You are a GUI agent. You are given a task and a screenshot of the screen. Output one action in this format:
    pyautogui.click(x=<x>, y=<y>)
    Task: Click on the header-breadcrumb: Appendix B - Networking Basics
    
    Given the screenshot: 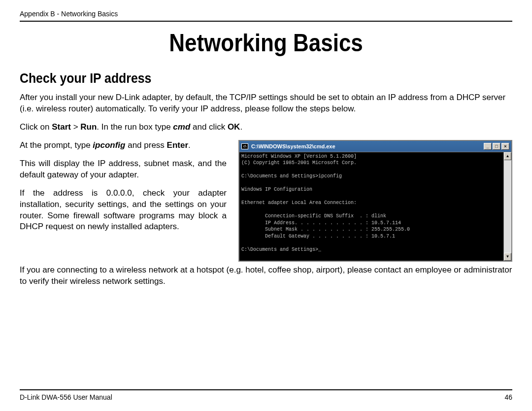 What is the action you would take?
    pyautogui.click(x=266, y=14)
    